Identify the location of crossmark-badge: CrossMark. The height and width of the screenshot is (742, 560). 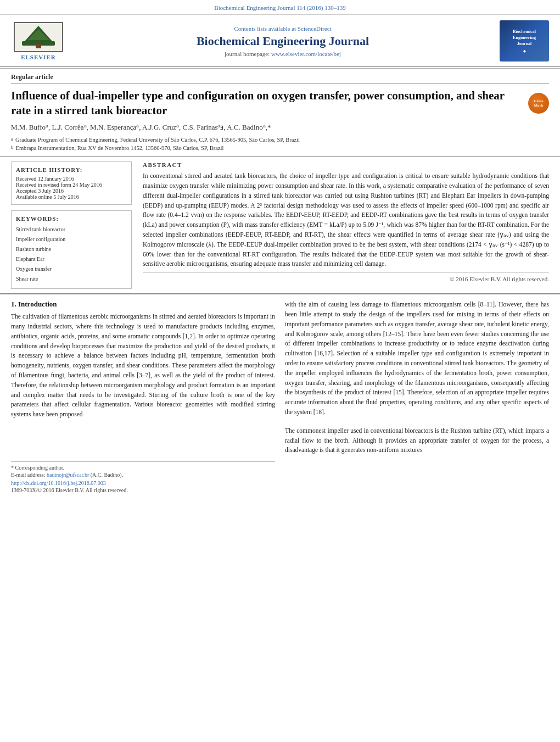
(539, 103).